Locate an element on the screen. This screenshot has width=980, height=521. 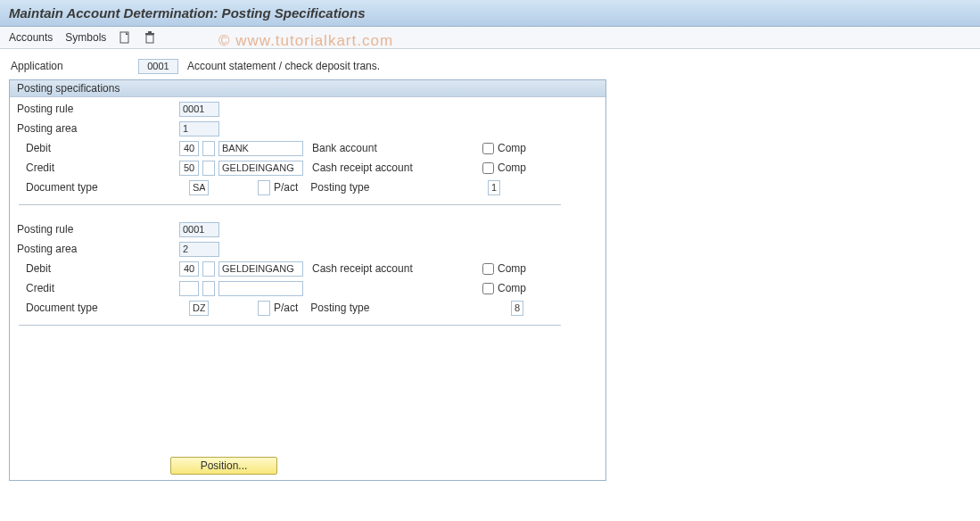
debit-desc-1: Bank account is located at coordinates (366, 148).